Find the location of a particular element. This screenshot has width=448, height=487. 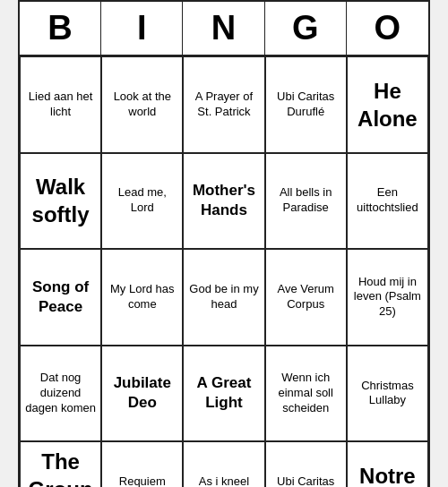

bingo-cell-1: Look at the world is located at coordinates (142, 105).